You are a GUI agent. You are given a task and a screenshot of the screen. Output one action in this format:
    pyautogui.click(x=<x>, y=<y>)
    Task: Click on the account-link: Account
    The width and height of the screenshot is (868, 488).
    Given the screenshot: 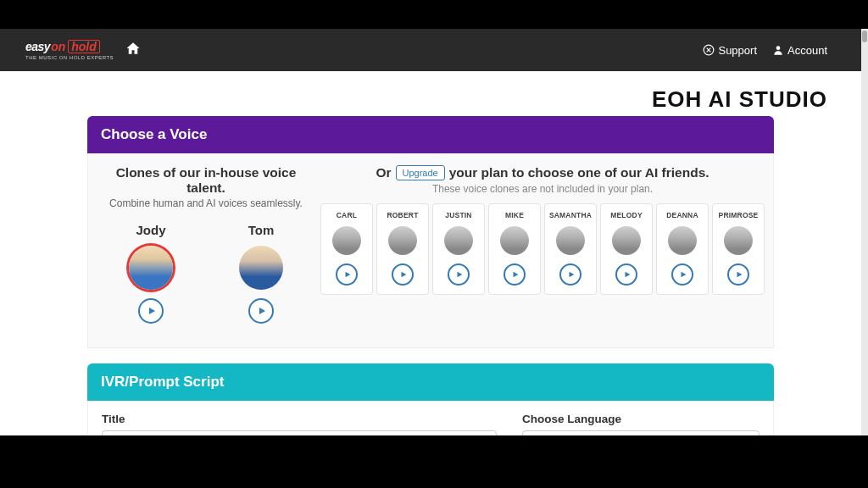 What is the action you would take?
    pyautogui.click(x=800, y=51)
    